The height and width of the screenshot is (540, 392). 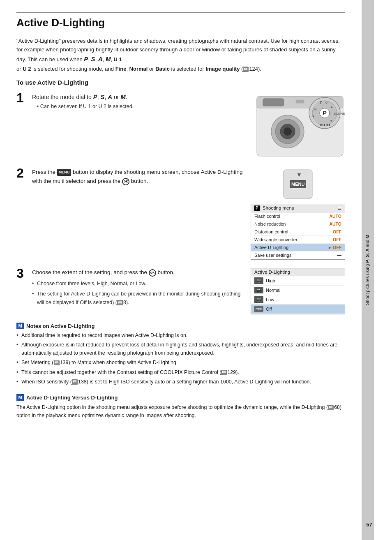 I want to click on mode-m: M, so click(x=108, y=59).